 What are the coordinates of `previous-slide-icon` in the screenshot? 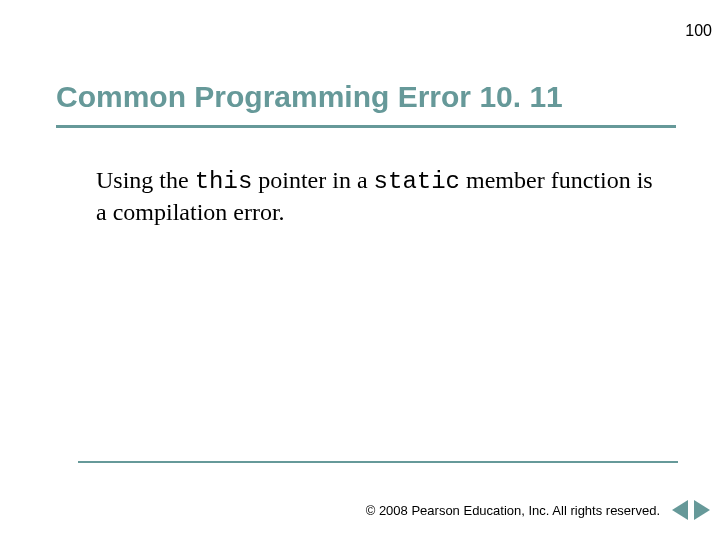 It's located at (680, 510).